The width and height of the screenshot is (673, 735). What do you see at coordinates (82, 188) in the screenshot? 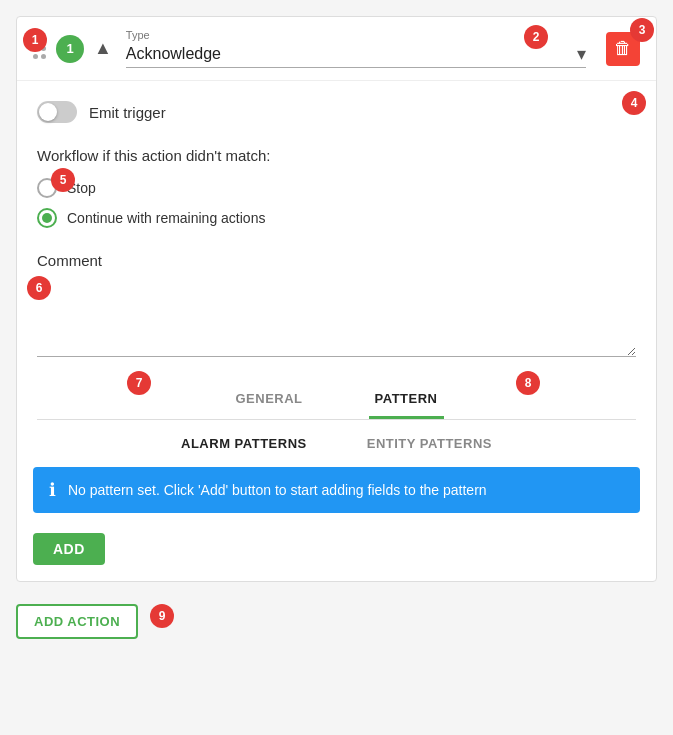
I see `radio-stop-label: Stop` at bounding box center [82, 188].